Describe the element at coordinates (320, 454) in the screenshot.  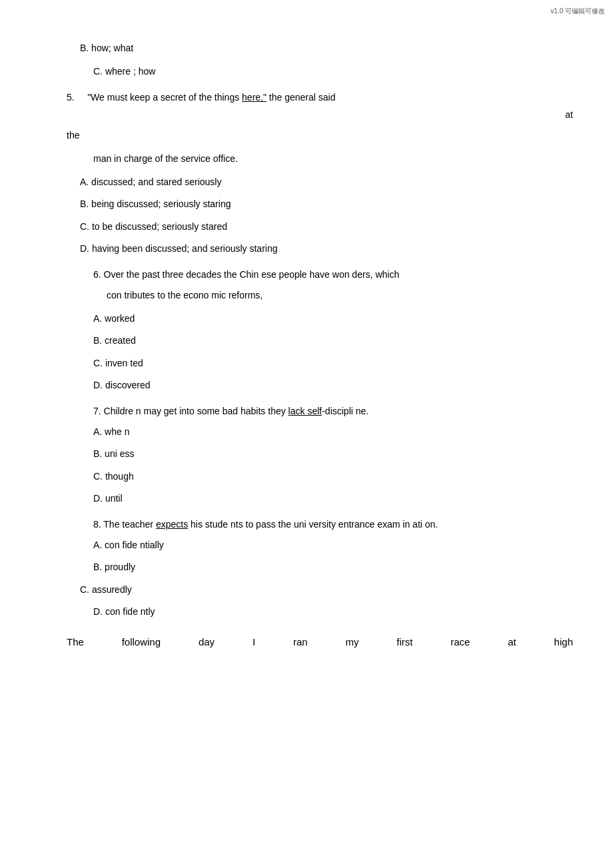
I see `q7-opt-b: B. uni ess` at that location.